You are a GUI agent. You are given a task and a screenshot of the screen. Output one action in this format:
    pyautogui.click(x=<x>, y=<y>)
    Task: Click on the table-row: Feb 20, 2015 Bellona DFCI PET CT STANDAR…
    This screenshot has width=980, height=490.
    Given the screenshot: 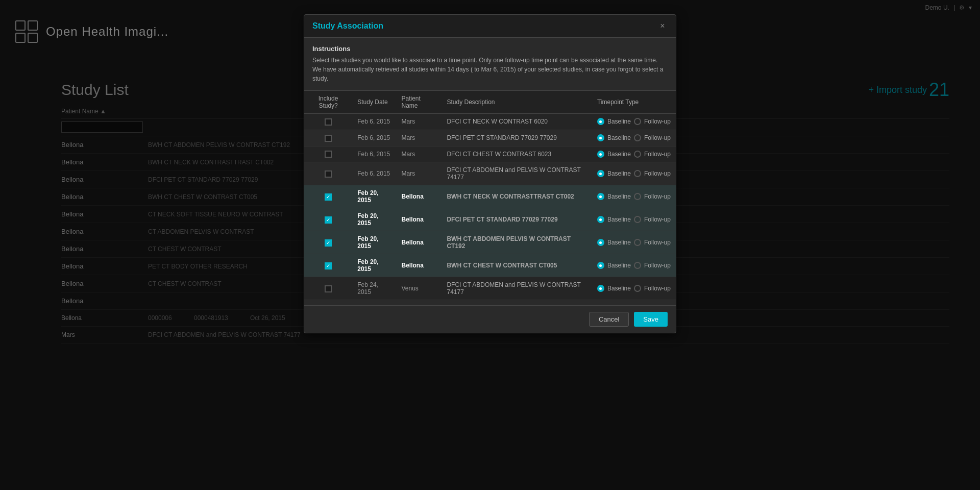 What is the action you would take?
    pyautogui.click(x=490, y=219)
    